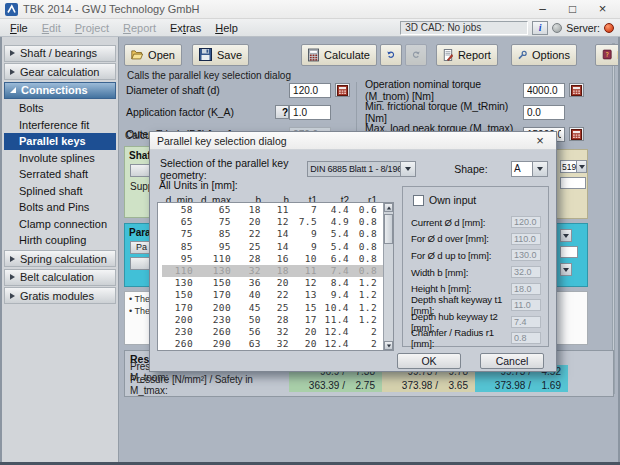  I want to click on ok-button: OK, so click(429, 361).